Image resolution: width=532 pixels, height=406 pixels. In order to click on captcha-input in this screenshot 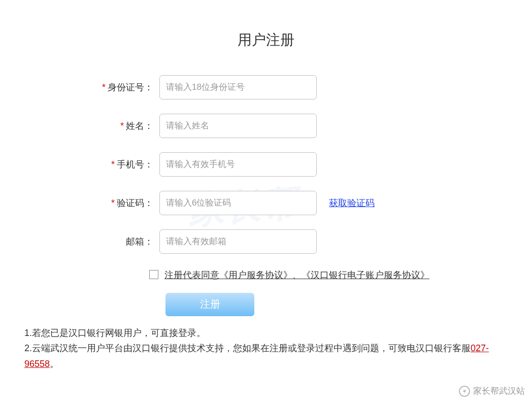, I will do `click(238, 203)`.